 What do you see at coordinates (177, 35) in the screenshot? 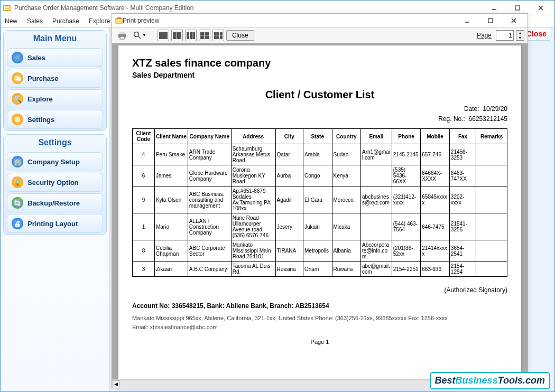
I see `layout-2-icon` at bounding box center [177, 35].